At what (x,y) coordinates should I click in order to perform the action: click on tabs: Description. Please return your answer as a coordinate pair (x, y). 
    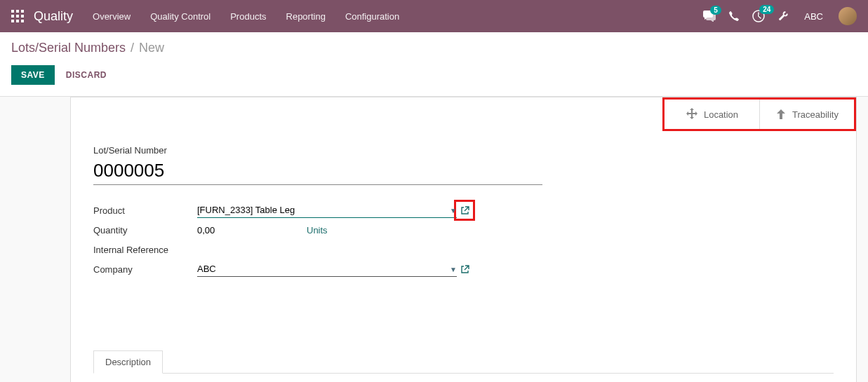
    Looking at the image, I should click on (463, 362).